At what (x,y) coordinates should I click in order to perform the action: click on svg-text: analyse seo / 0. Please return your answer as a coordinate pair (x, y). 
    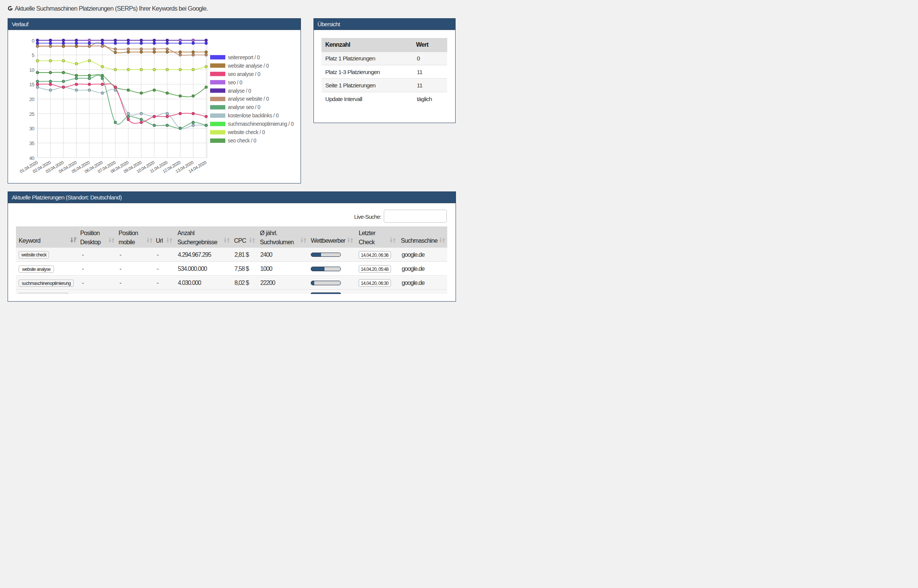
    Looking at the image, I should click on (244, 108).